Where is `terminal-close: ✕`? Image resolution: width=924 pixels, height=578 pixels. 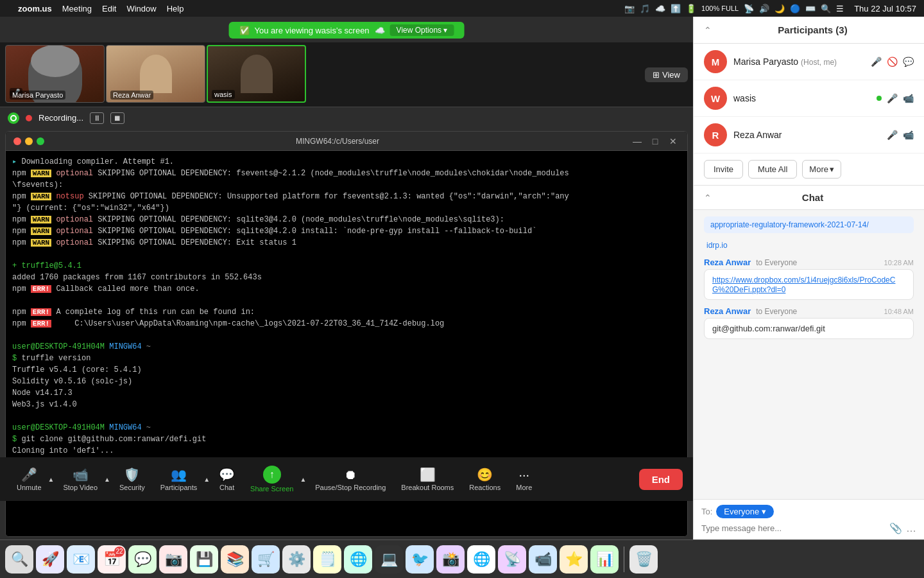 terminal-close: ✕ is located at coordinates (673, 141).